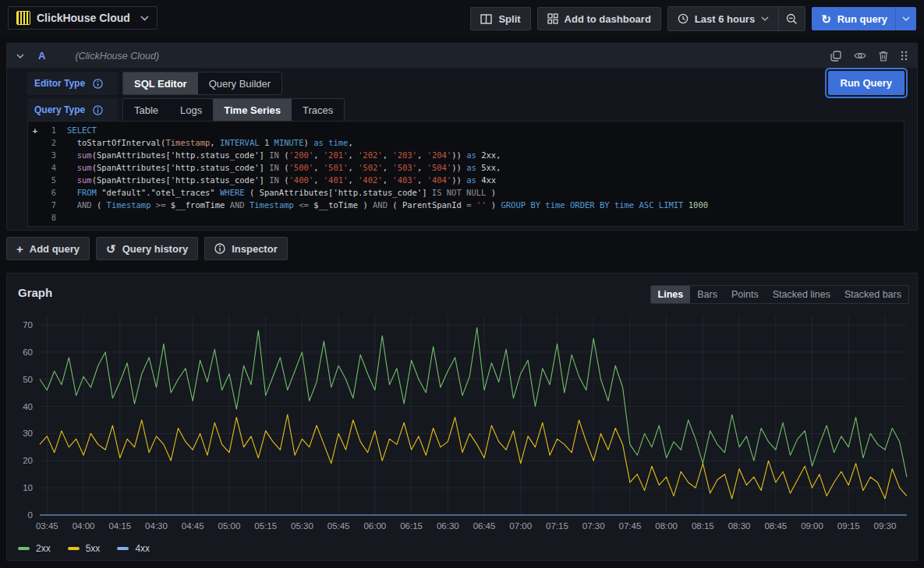  I want to click on inspector-button: Inspector, so click(246, 249).